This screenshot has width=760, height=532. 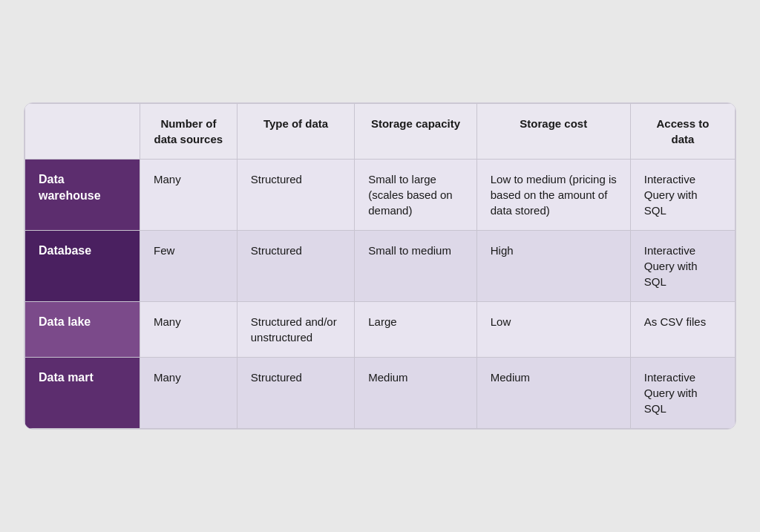 What do you see at coordinates (83, 132) in the screenshot?
I see `header-row-type` at bounding box center [83, 132].